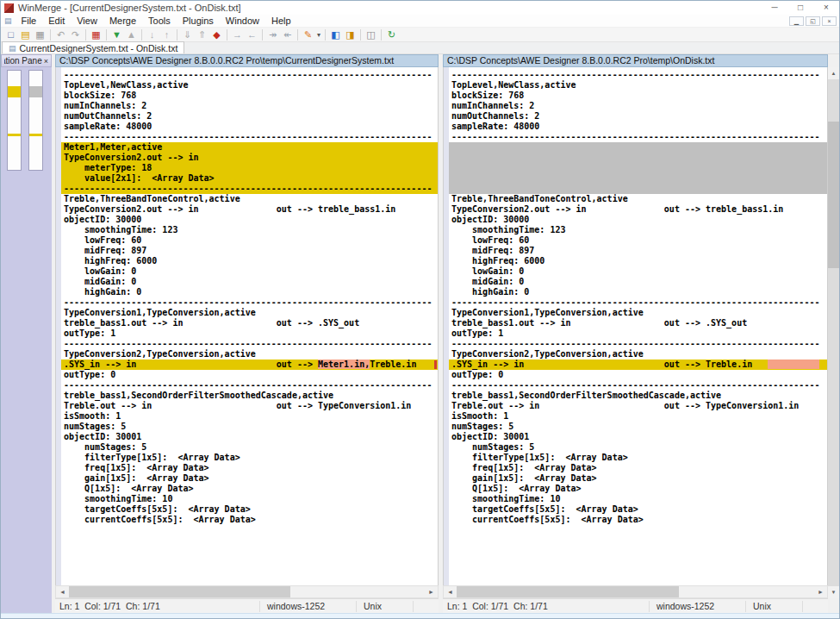 Image resolution: width=840 pixels, height=619 pixels. I want to click on code-line: numInChannels: 2, so click(638, 106).